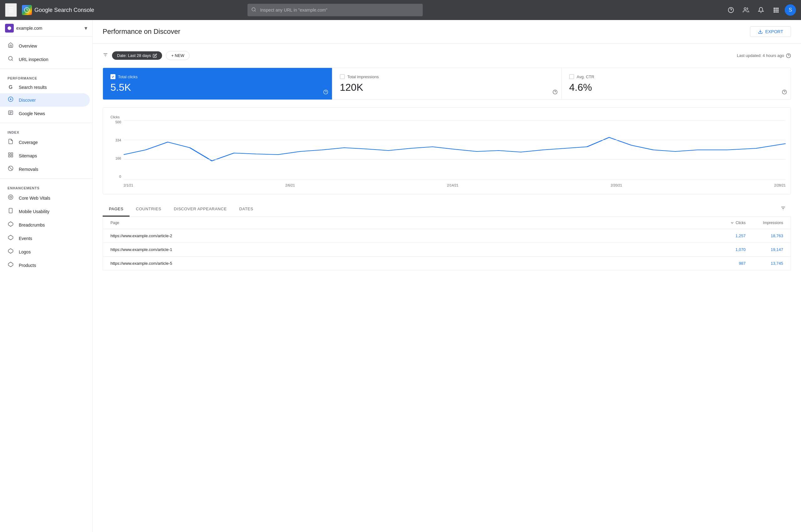 The image size is (801, 532). I want to click on metric-card-header-clicks: Total clicks, so click(217, 77).